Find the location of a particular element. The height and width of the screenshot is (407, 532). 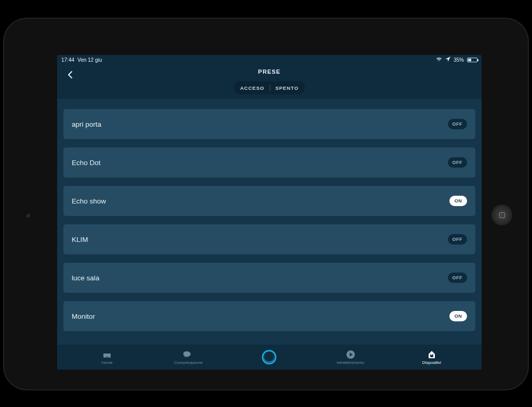

alexa-icon is located at coordinates (269, 357).